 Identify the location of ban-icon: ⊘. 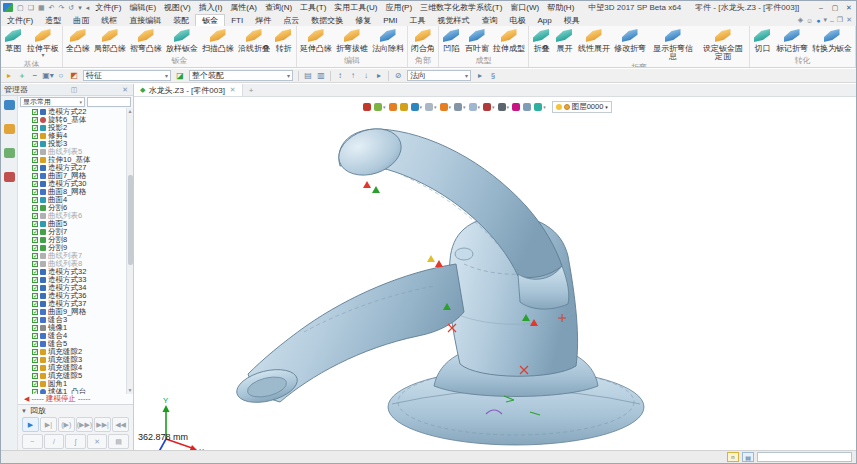
(398, 76).